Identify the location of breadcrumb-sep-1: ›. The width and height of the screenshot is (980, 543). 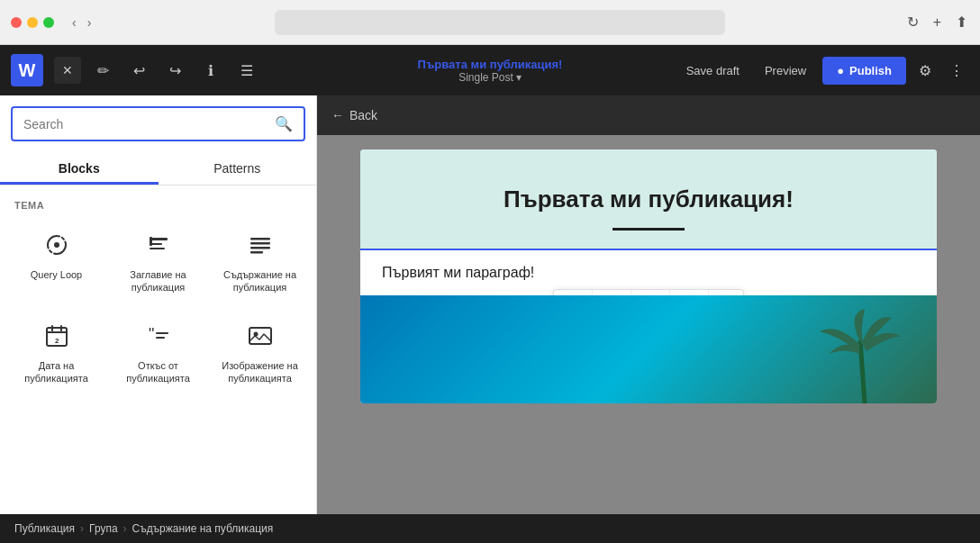
(82, 529).